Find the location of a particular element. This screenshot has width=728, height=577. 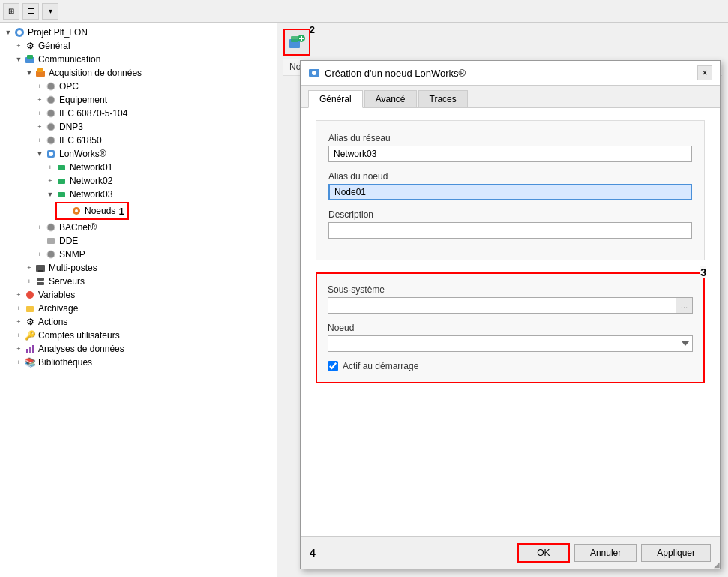

alias-section: Alias du réseau Alias du noeud Descripti… is located at coordinates (510, 191).